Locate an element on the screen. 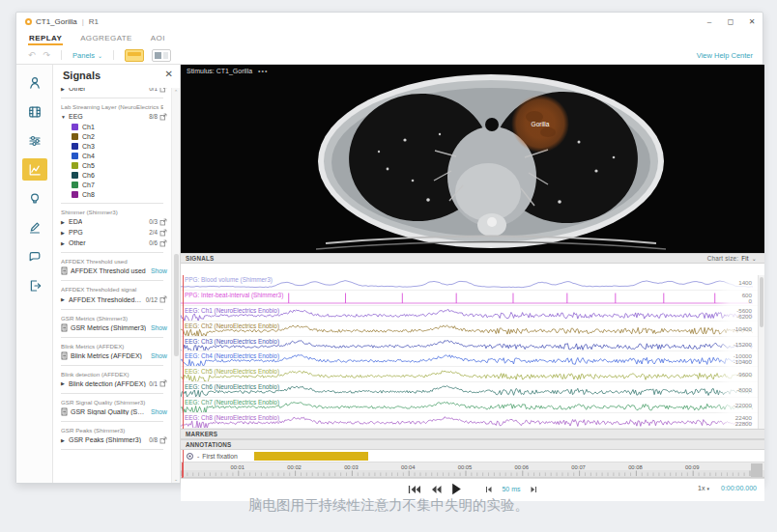 The width and height of the screenshot is (777, 532). trace-row: EEG: Ch3 (NeuroElectrics Enobio)-15200 is located at coordinates (473, 345).